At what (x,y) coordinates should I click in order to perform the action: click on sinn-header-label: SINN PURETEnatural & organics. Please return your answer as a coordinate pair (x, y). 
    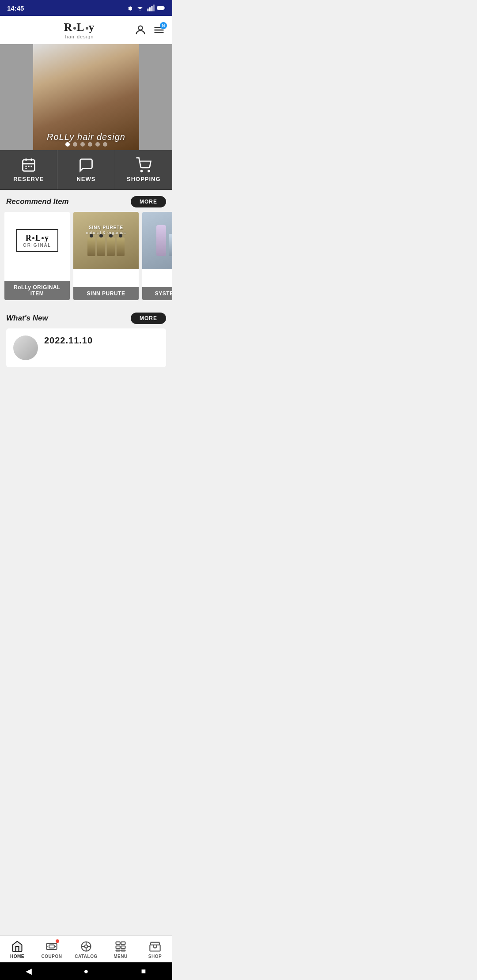
    Looking at the image, I should click on (106, 230).